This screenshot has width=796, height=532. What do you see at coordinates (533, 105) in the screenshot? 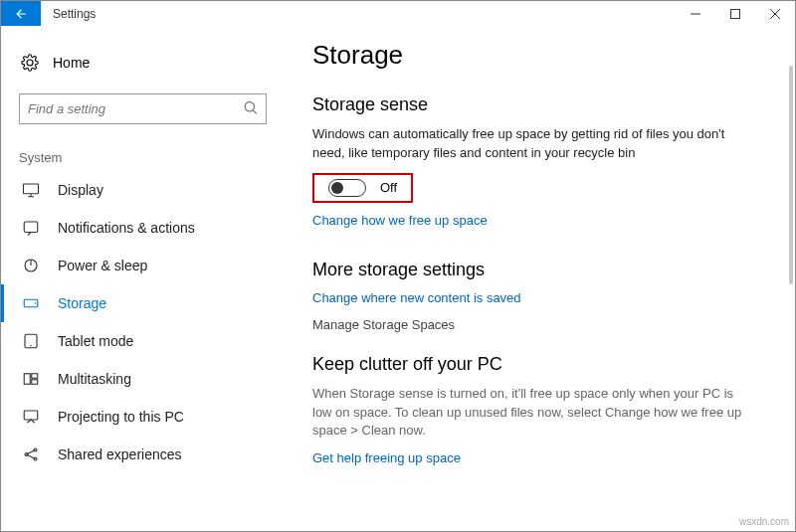
I see `storage-sense-heading: Storage sense` at bounding box center [533, 105].